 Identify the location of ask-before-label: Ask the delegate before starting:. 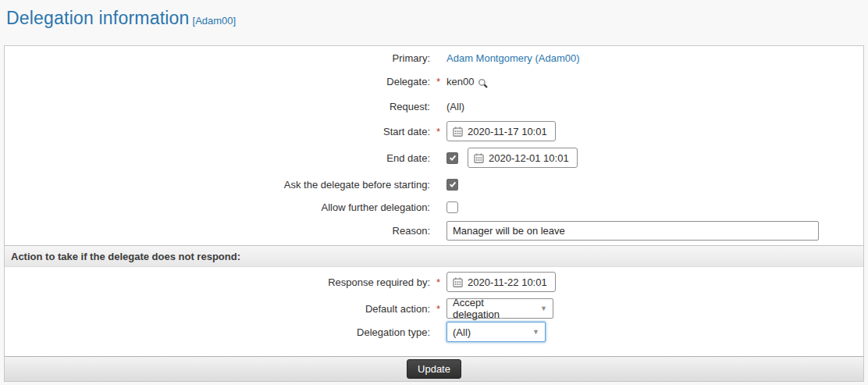
(217, 184).